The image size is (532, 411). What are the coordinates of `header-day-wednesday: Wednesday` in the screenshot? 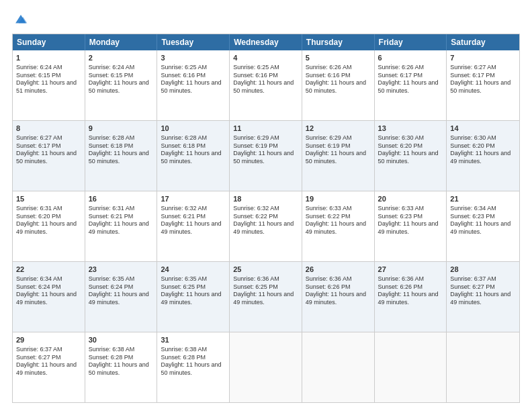 It's located at (266, 42).